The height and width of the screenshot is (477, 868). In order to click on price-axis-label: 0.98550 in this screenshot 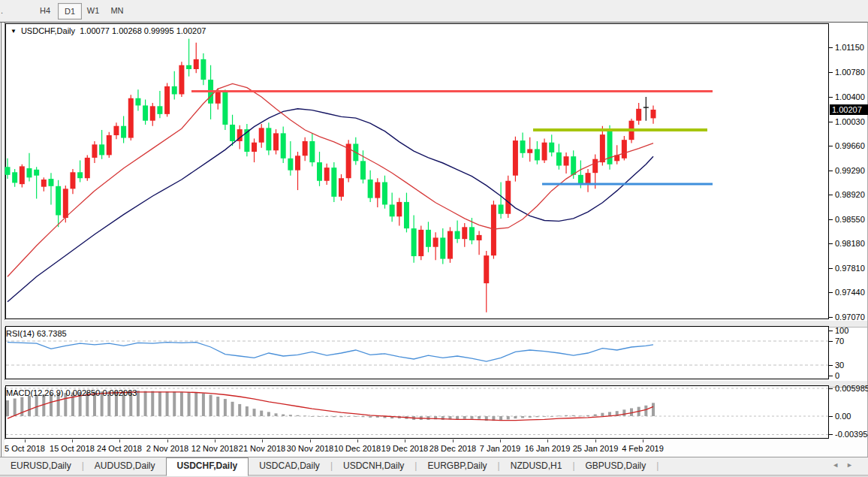, I will do `click(850, 219)`.